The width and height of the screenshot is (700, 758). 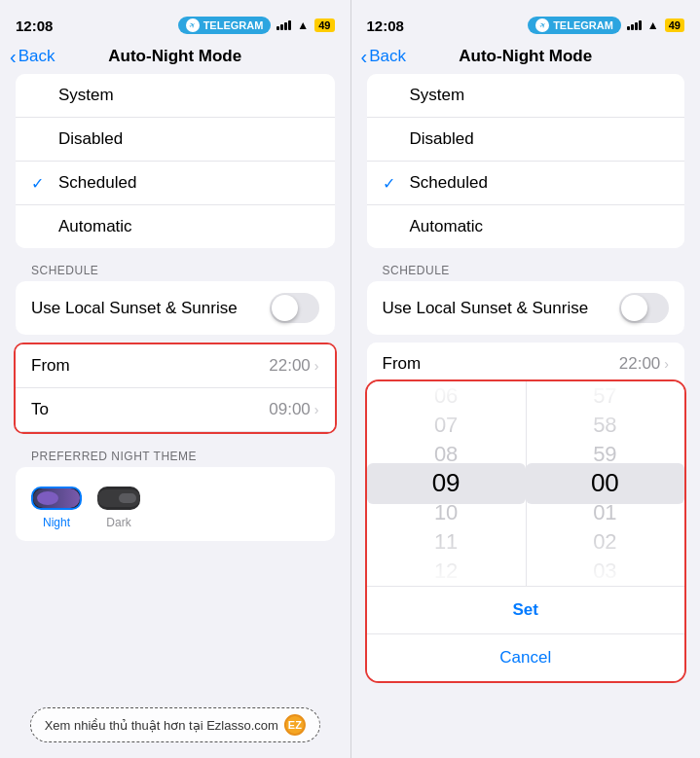 I want to click on left-toggle-row: Use Local Sunset & Sunrise, so click(x=175, y=307).